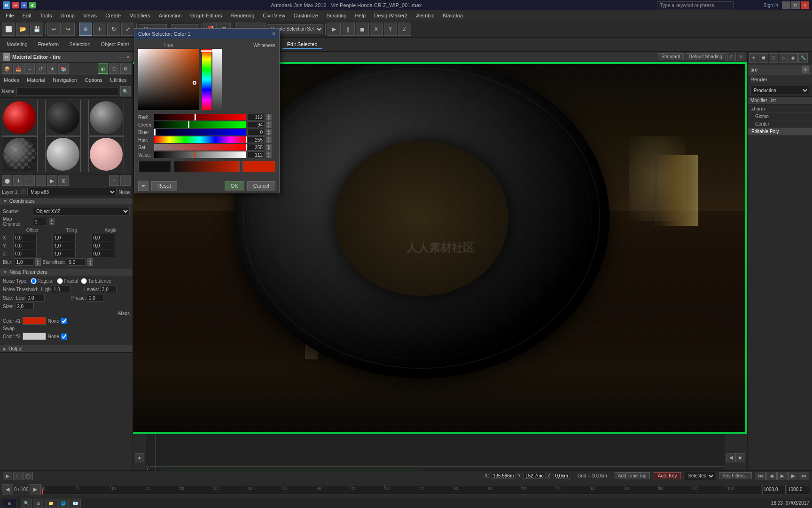 This screenshot has height=508, width=812. I want to click on layer-color-btn, so click(23, 192).